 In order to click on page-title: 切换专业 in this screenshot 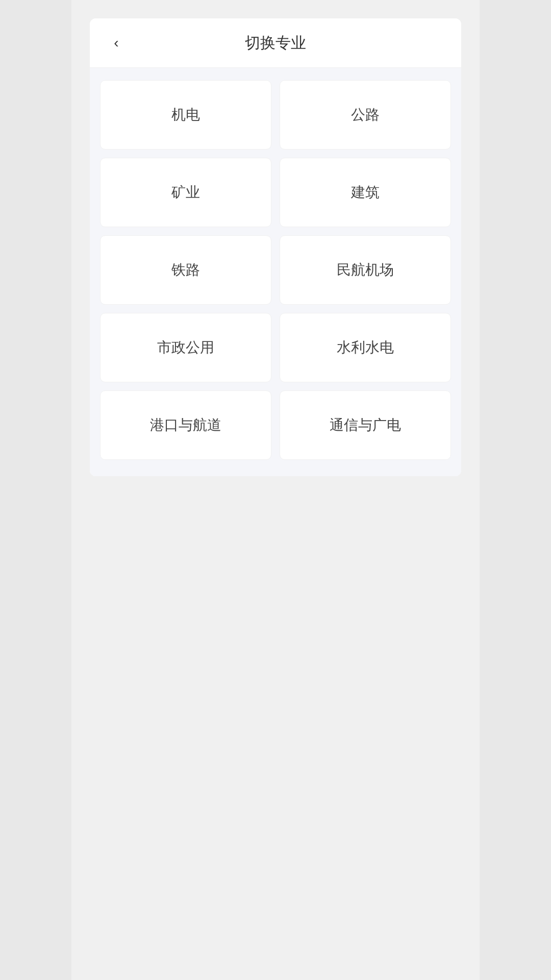, I will do `click(276, 43)`.